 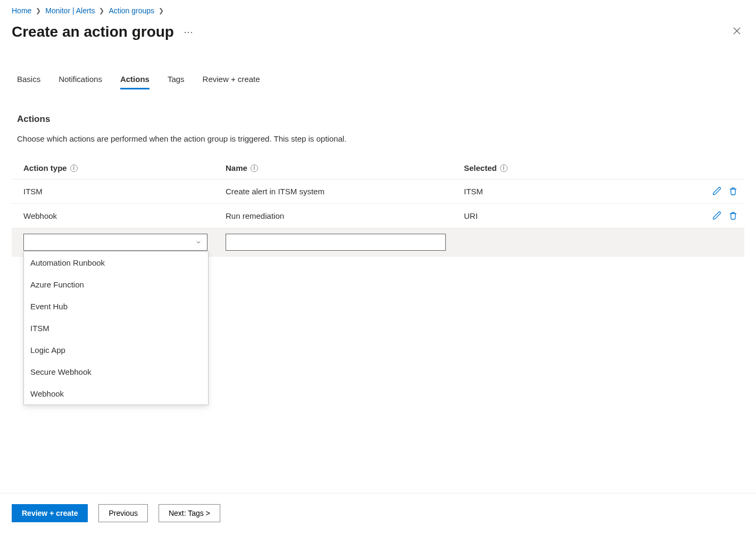 What do you see at coordinates (378, 493) in the screenshot?
I see `footer-divider` at bounding box center [378, 493].